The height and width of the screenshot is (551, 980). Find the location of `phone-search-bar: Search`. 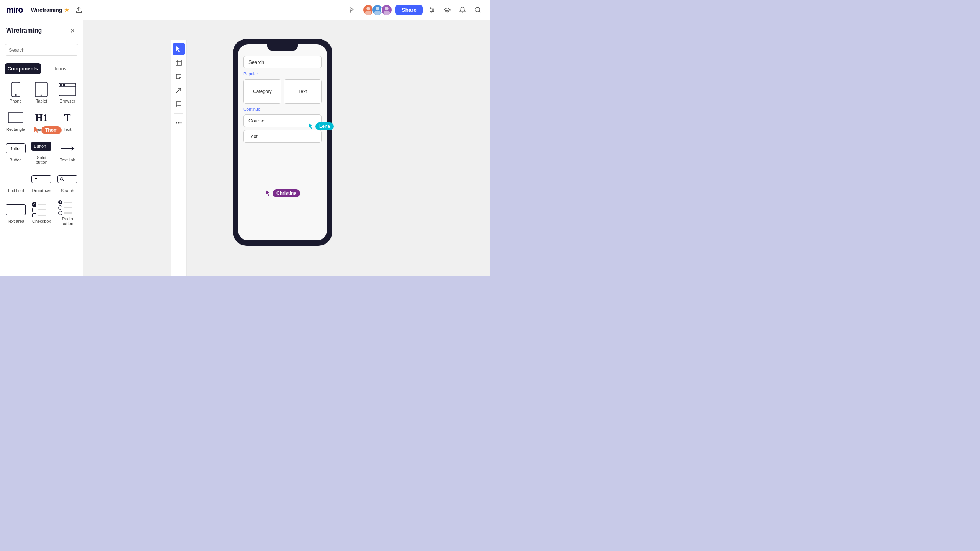

phone-search-bar: Search is located at coordinates (283, 62).